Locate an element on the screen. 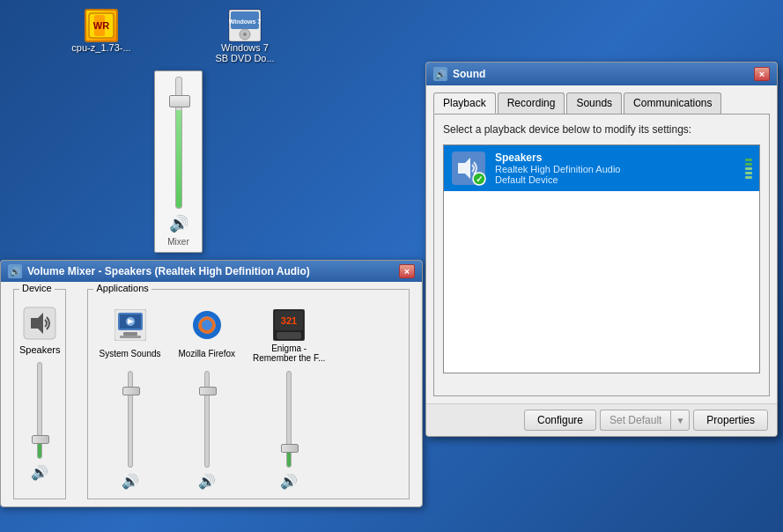 The image size is (783, 532). set-default-arrow: ▼ is located at coordinates (680, 420).